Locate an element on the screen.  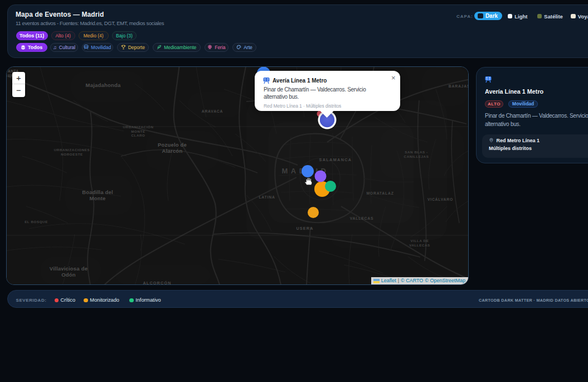
svg-text: ARAVACA is located at coordinates (213, 112).